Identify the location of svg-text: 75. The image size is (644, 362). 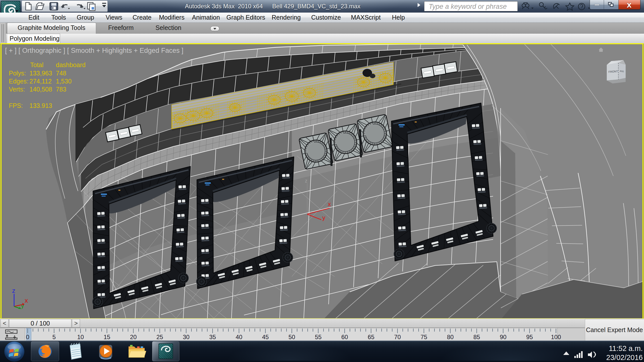
(424, 337).